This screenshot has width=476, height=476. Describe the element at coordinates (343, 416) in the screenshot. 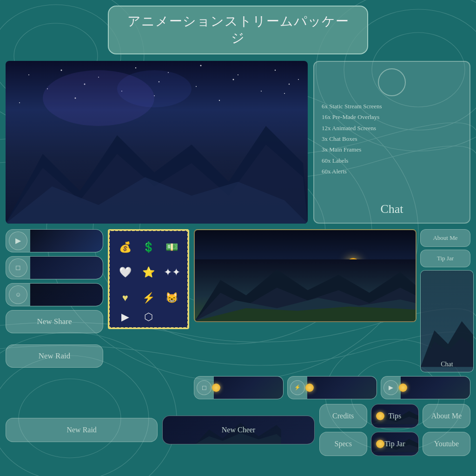

I see `credits-button: Credits` at that location.